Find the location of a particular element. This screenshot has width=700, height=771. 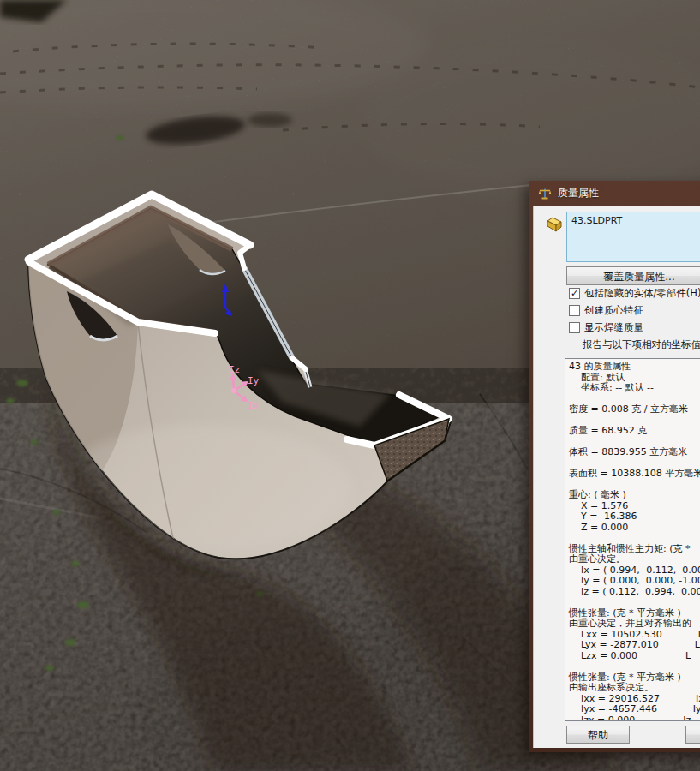

triad-label-iz: Iz is located at coordinates (235, 370).